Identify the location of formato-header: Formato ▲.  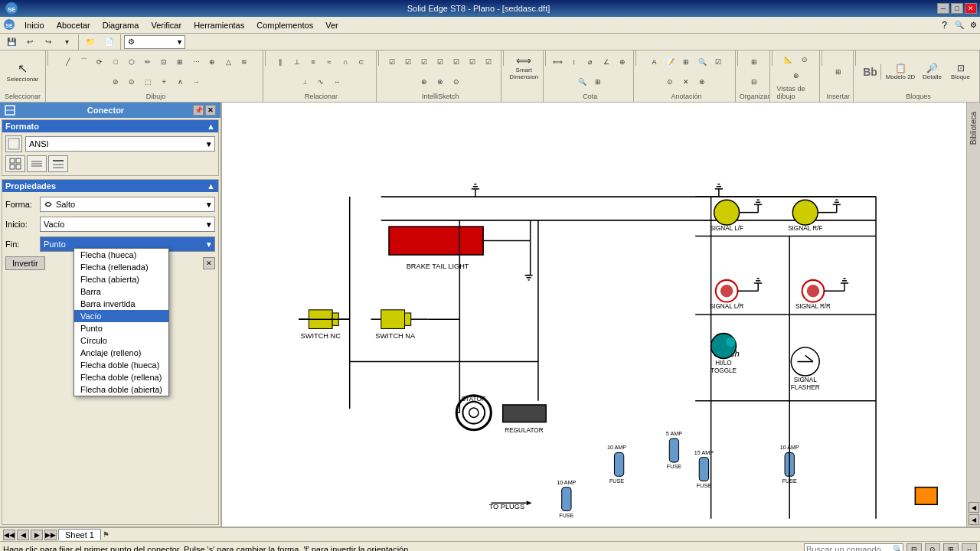
(110, 126).